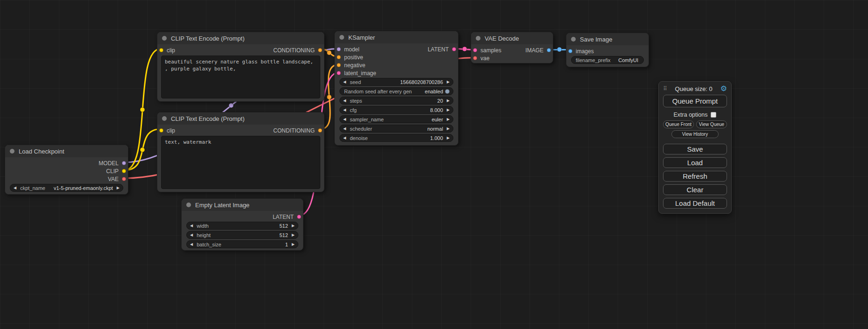 This screenshot has height=329, width=868. What do you see at coordinates (242, 205) in the screenshot?
I see `node-empty-latent-title-bar: Empty Latent Image` at bounding box center [242, 205].